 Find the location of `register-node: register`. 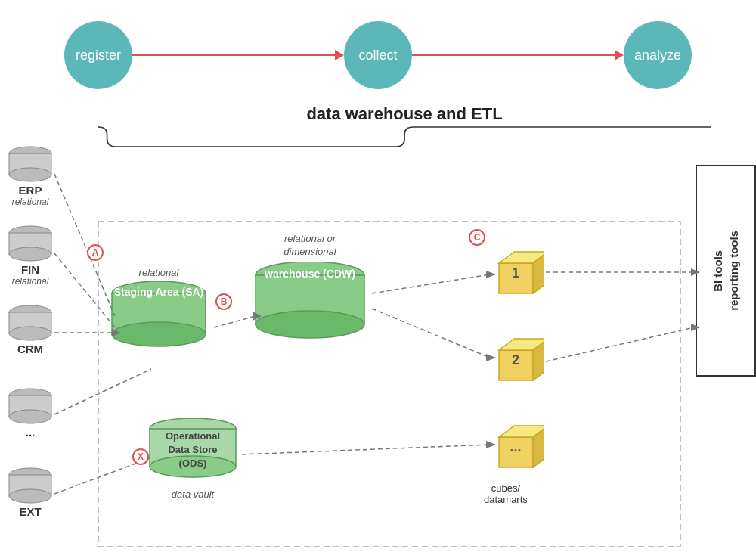

register-node: register is located at coordinates (98, 55).